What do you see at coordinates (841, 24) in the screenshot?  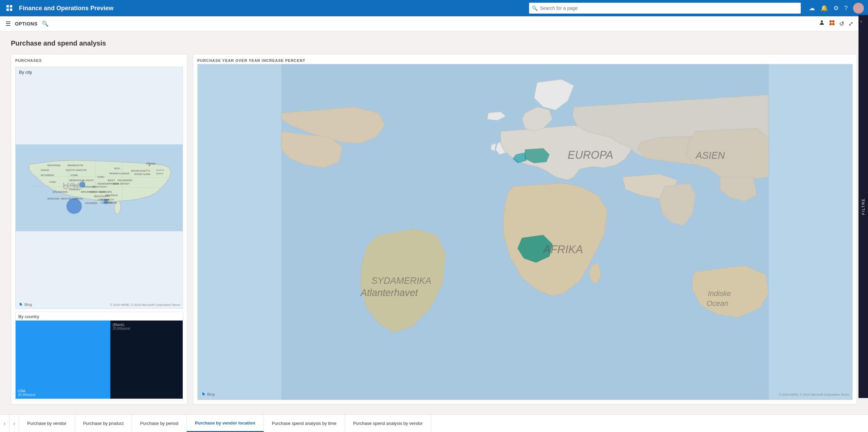 I see `second-bar-right: ↺ ⤢ ✕` at bounding box center [841, 24].